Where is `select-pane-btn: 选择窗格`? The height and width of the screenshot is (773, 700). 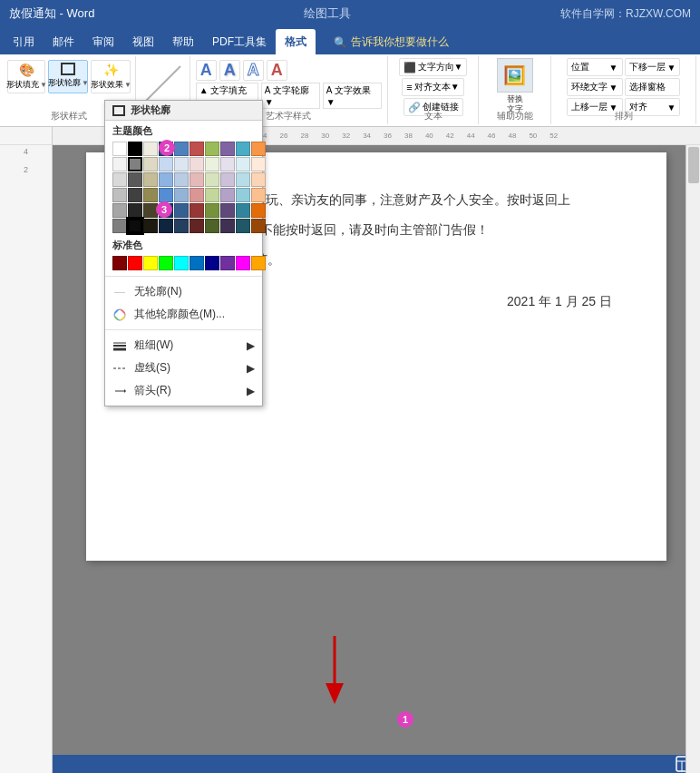
select-pane-btn: 选择窗格 is located at coordinates (653, 87).